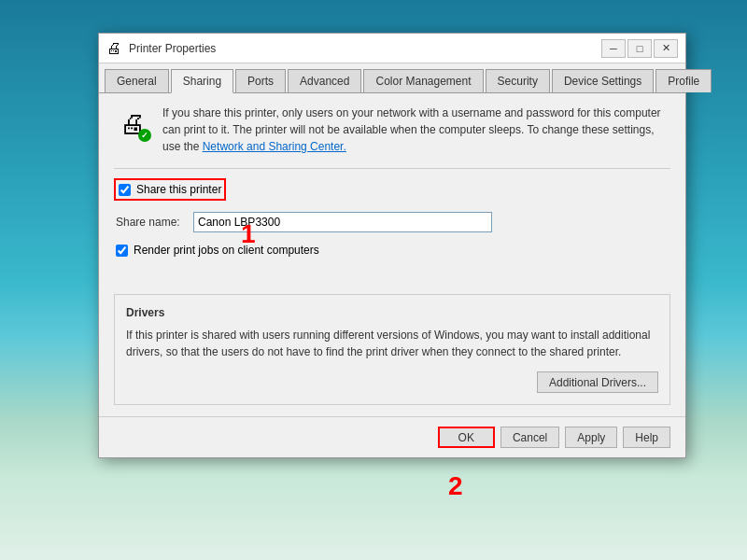  Describe the element at coordinates (114, 49) in the screenshot. I see `window-icon: 🖨` at that location.